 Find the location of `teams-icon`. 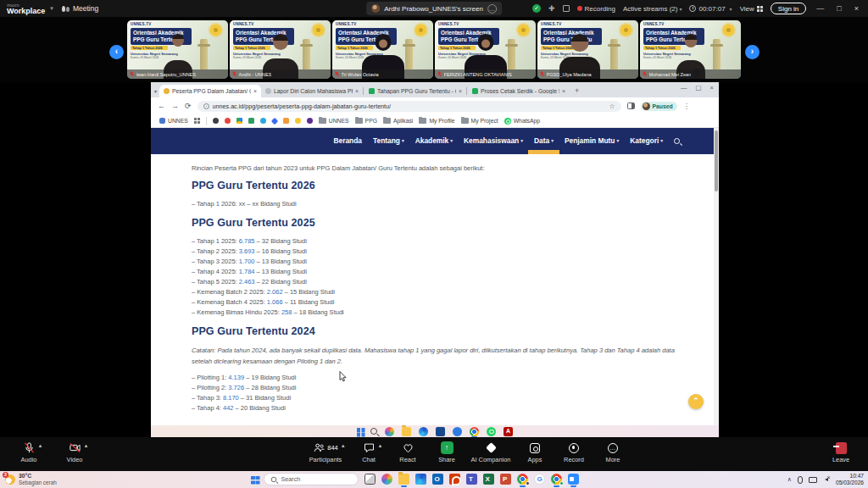

teams-icon is located at coordinates (471, 480).